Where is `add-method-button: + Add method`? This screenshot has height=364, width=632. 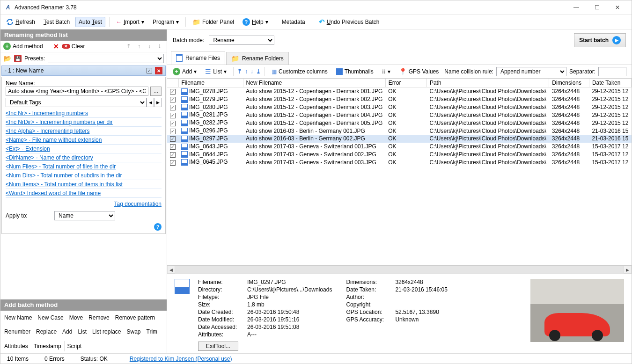
add-method-button: + Add method is located at coordinates (23, 46).